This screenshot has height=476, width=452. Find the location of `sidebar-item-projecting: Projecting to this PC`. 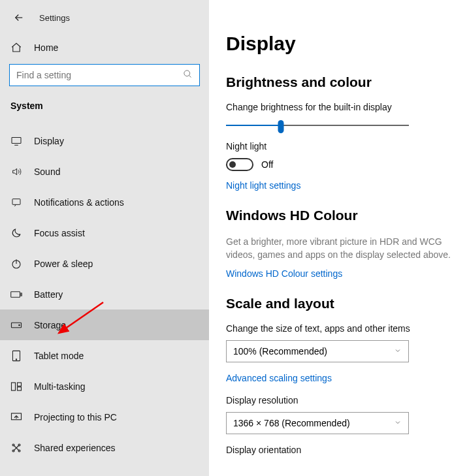

sidebar-item-projecting: Projecting to this PC is located at coordinates (105, 417).